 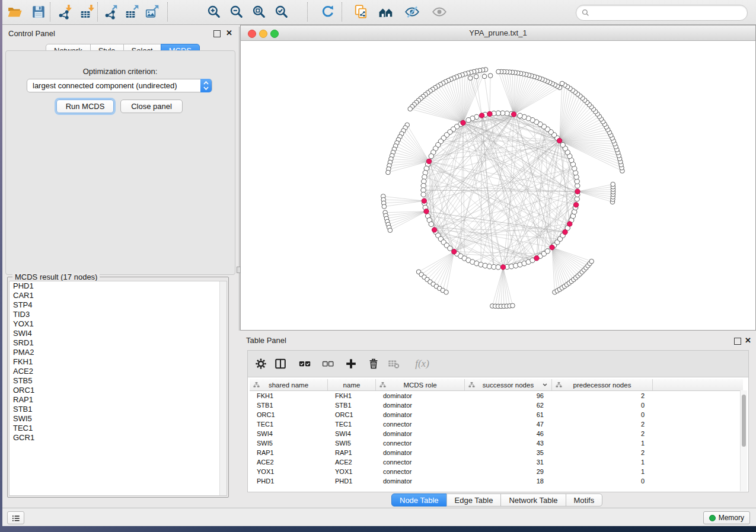 I want to click on optimization-select: largest connected component (undirected), so click(x=120, y=85).